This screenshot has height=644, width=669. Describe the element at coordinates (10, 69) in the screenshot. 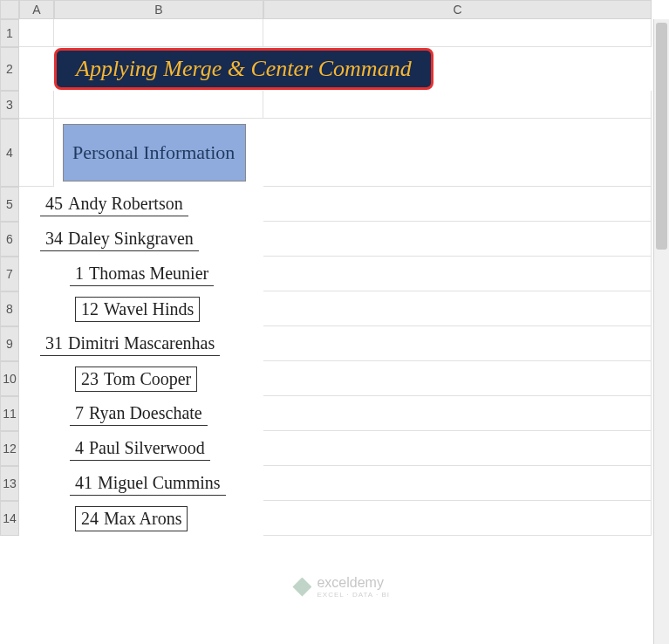

I see `row-header-2: 2` at that location.